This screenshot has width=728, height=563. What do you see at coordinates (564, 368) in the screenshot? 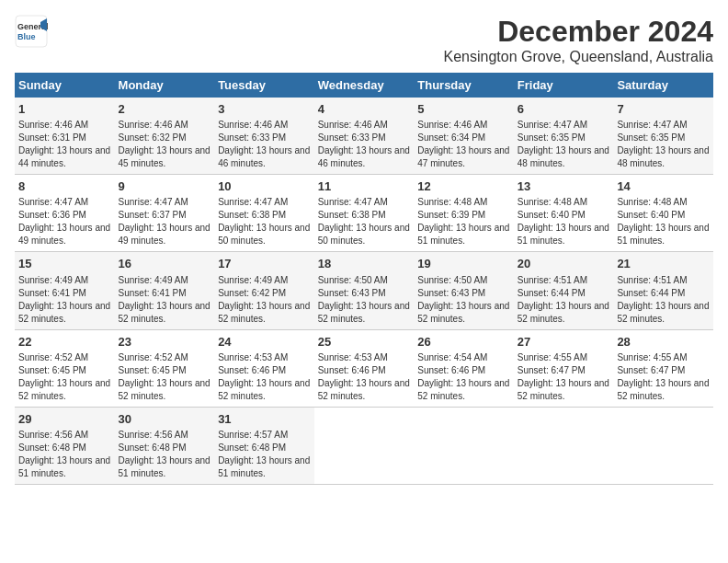
I see `calendar-day-27: 27 Sunrise: 4:55 AM Sunset: 6:47 PM Dayl…` at bounding box center [564, 368].